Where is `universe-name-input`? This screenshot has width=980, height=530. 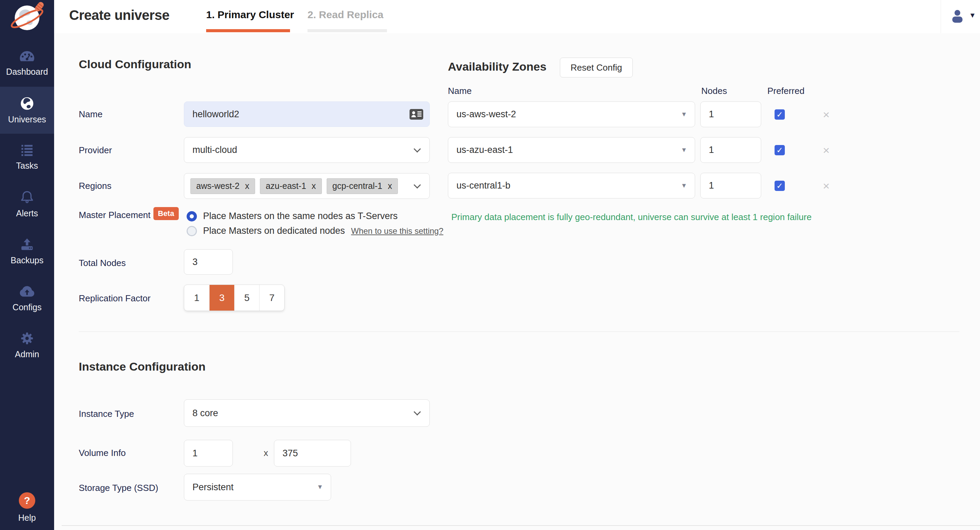 universe-name-input is located at coordinates (307, 114).